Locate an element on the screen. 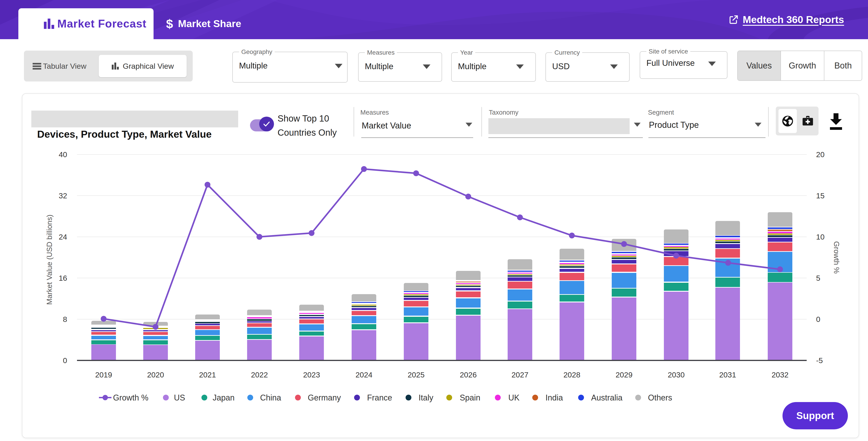  svg-text: 20 is located at coordinates (820, 154).